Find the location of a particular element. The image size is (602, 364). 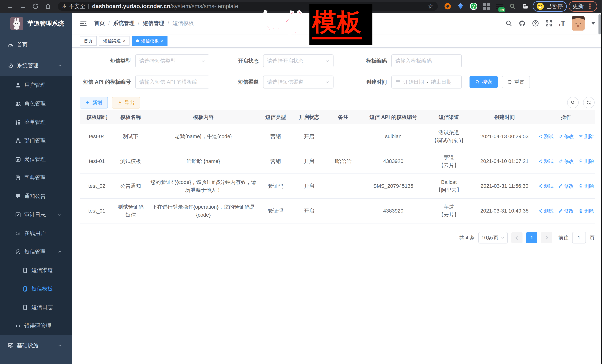

refresh-table-icon is located at coordinates (589, 103).